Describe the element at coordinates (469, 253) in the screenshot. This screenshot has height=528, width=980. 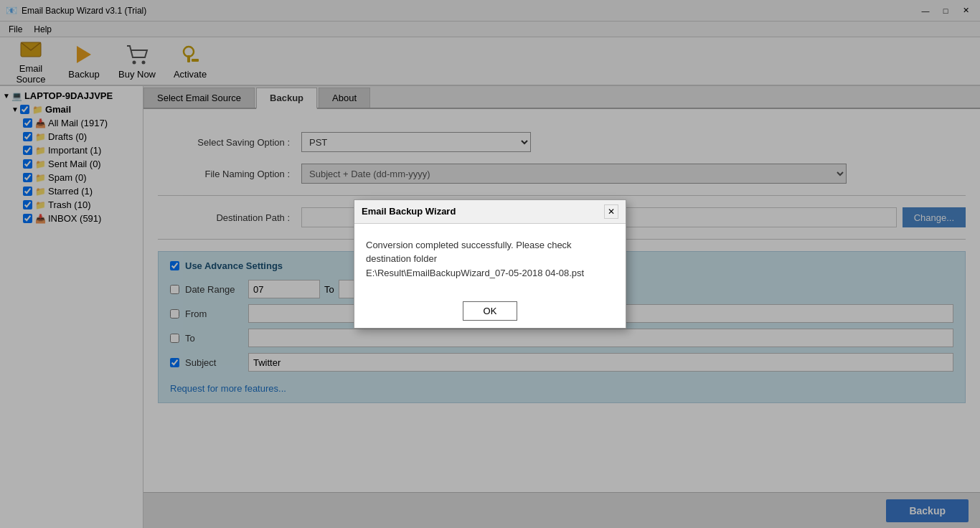
I see `modal-message-line1: Conversion completed successfully. Pleas…` at that location.